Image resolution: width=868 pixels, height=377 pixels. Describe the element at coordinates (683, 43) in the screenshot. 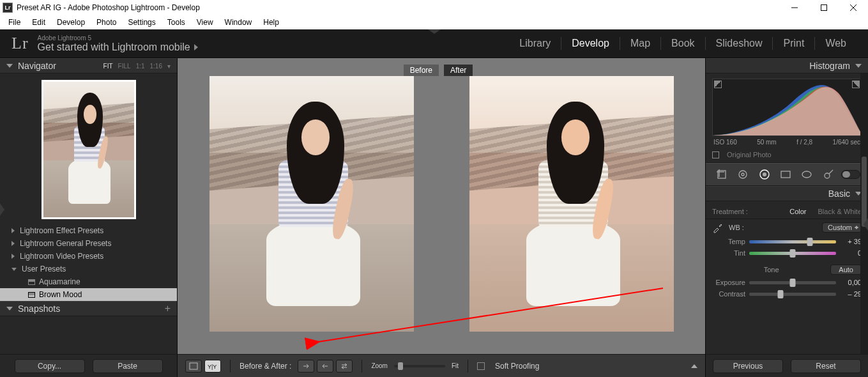

I see `module-book: Book` at that location.